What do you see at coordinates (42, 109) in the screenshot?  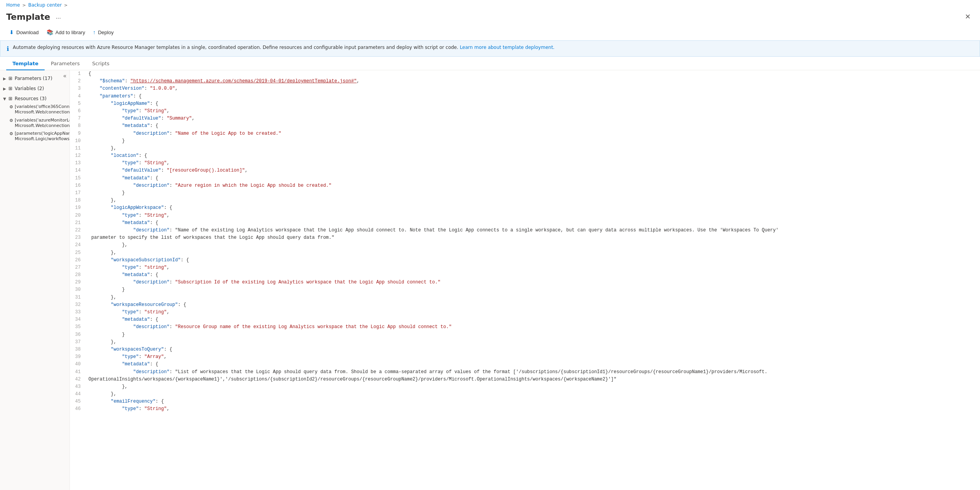 I see `resource1-label: [variables('office365ConnectionNaMicroso…` at bounding box center [42, 109].